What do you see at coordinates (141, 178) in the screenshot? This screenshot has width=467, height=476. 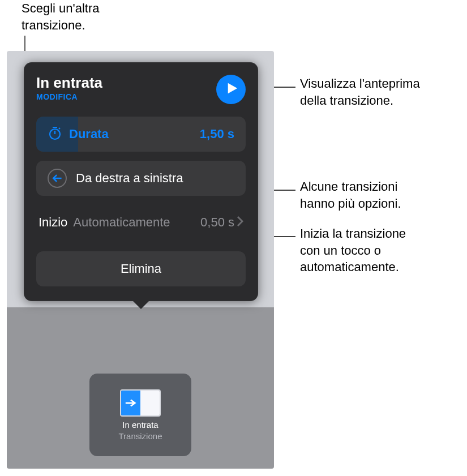 I see `direction-button: Da destra a sinistra` at bounding box center [141, 178].